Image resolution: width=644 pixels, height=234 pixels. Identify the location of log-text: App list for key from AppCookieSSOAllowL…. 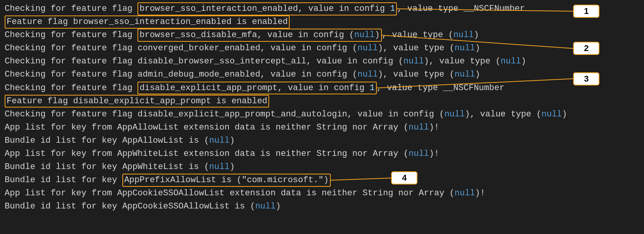
(230, 193).